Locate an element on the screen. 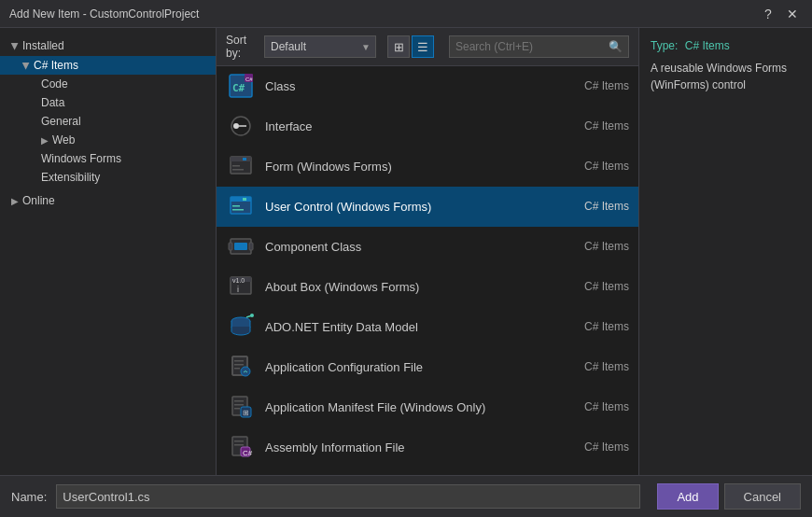 The image size is (812, 517). item-row-component: Component Class C# Items is located at coordinates (427, 246).